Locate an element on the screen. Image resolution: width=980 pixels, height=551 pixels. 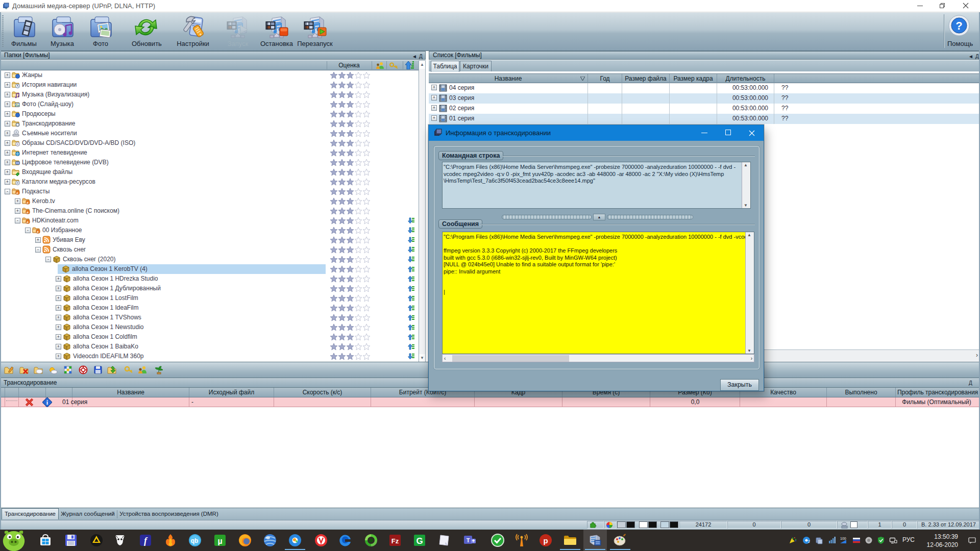
svg-text: Fz is located at coordinates (395, 541).